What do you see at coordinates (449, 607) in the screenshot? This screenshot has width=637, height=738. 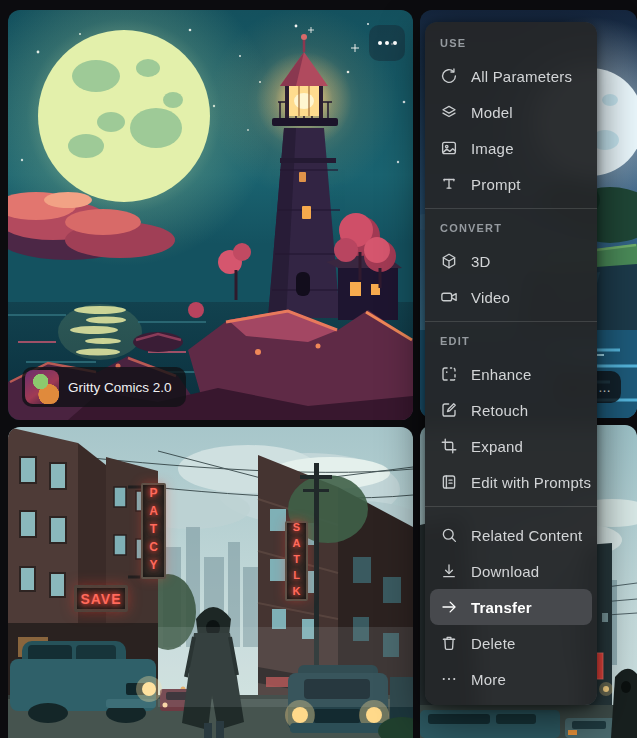 I see `arrow-right-icon` at bounding box center [449, 607].